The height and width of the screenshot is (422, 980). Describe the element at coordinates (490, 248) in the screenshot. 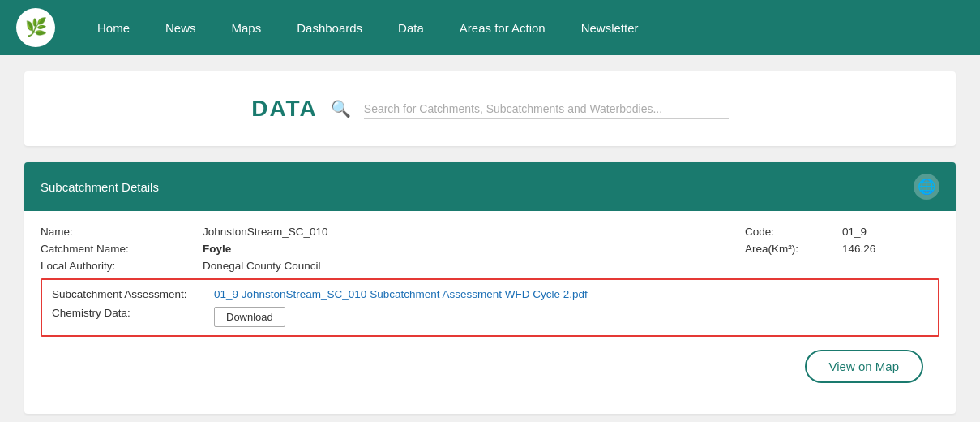

I see `details-grid: Name: JohnstonStream_SC_010 Code: 01_9 C…` at that location.